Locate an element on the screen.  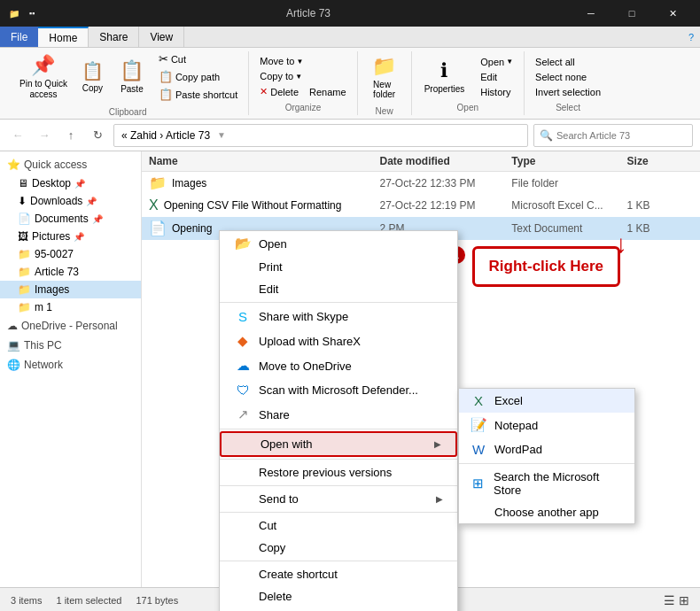
refresh-button: ↻ is located at coordinates (97, 135).